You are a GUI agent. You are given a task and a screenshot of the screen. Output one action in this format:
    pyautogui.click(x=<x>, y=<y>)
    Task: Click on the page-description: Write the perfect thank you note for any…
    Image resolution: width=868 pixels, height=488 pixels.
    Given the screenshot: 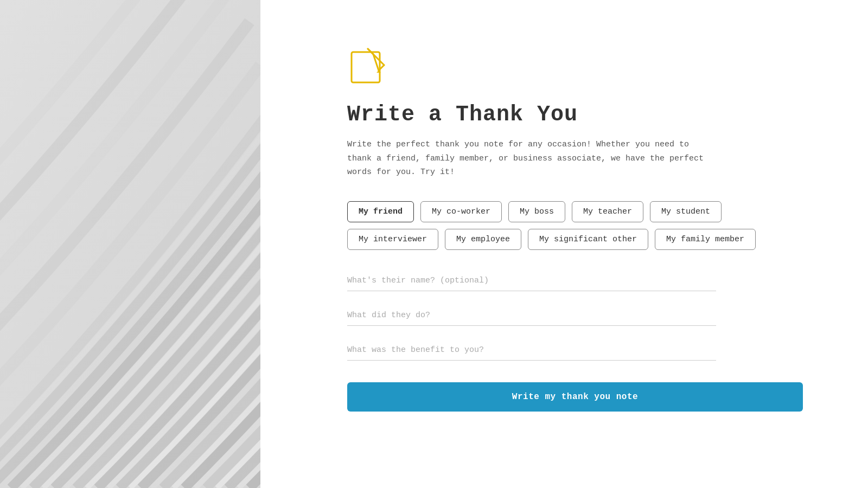 What is the action you would take?
    pyautogui.click(x=532, y=158)
    